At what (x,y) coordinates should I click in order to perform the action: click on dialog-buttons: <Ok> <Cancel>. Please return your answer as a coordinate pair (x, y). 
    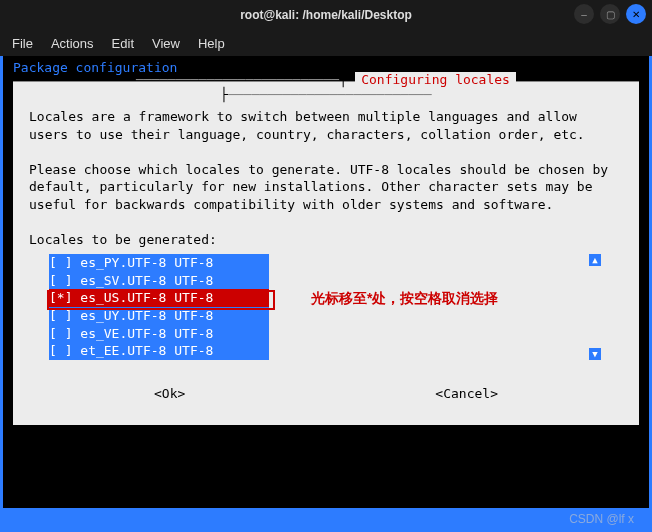
    Looking at the image, I should click on (326, 394).